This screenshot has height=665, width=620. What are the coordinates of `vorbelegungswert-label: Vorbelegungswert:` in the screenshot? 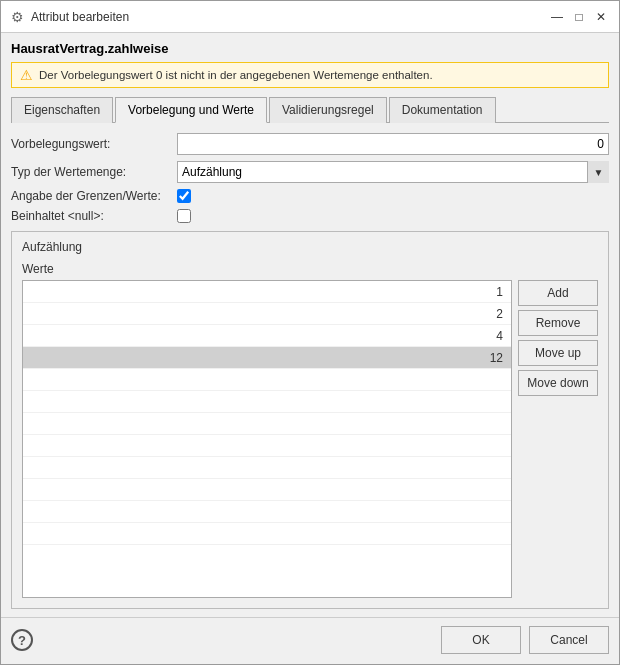 It's located at (91, 144).